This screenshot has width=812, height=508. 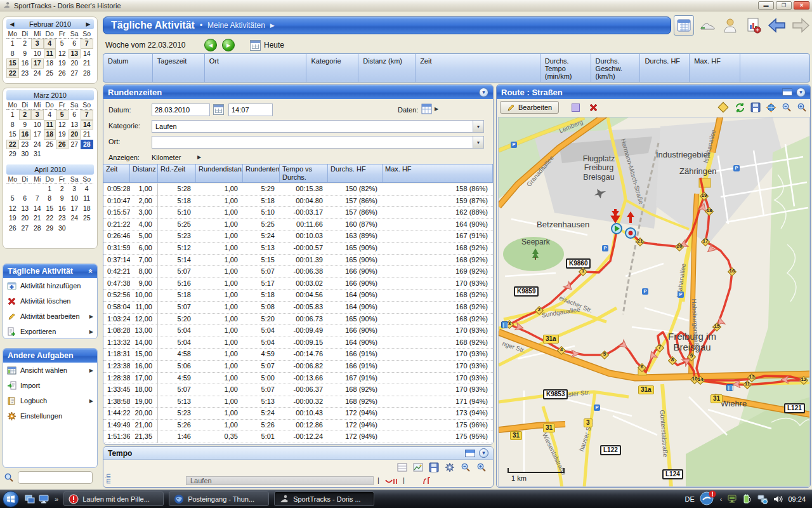 What do you see at coordinates (25, 218) in the screenshot?
I see `calendar-day: 20` at bounding box center [25, 218].